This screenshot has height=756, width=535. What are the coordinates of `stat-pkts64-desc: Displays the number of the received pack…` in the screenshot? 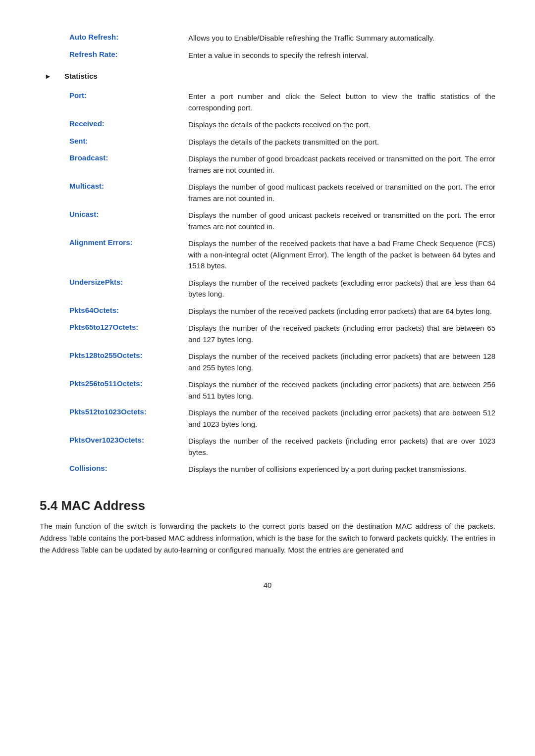 It's located at (342, 312).